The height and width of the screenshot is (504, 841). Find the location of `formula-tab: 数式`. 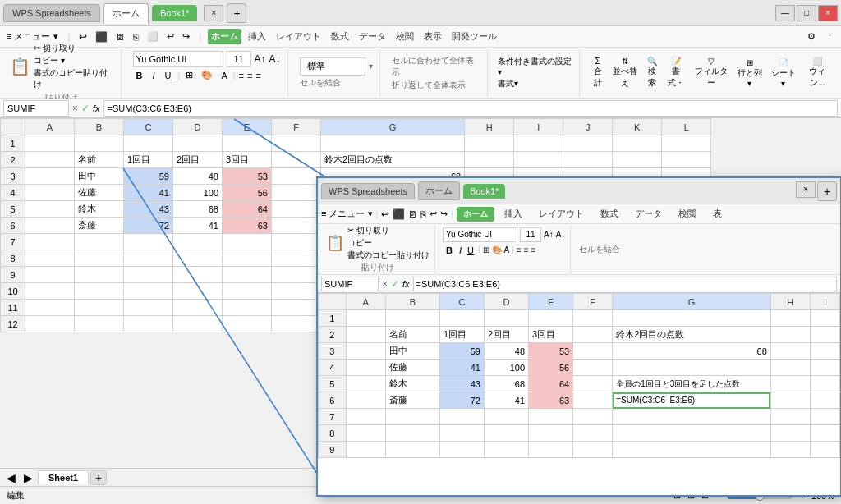

formula-tab: 数式 is located at coordinates (340, 36).